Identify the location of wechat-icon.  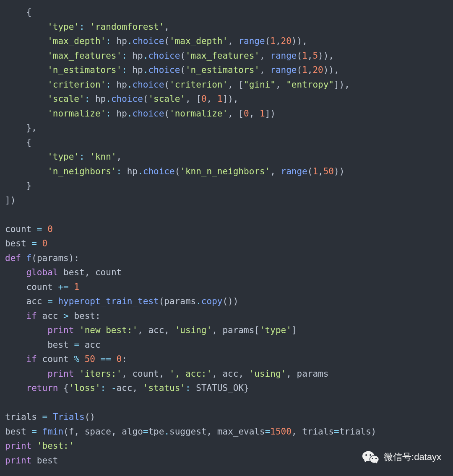
(371, 457).